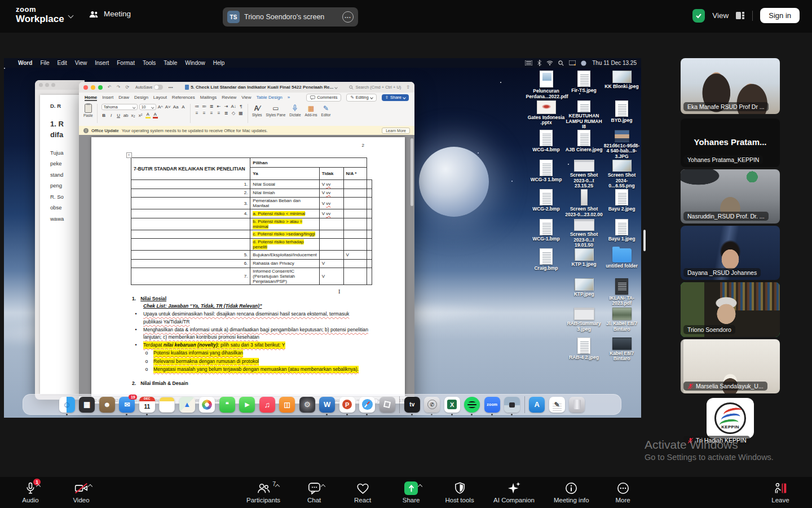  What do you see at coordinates (127, 405) in the screenshot?
I see `dock-app-mail: ✉19` at bounding box center [127, 405].